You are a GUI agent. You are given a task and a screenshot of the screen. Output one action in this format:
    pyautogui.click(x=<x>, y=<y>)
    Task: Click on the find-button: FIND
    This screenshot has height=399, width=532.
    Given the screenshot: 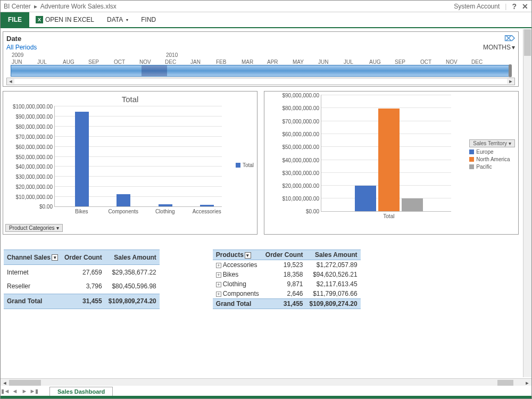 What is the action you would take?
    pyautogui.click(x=148, y=20)
    